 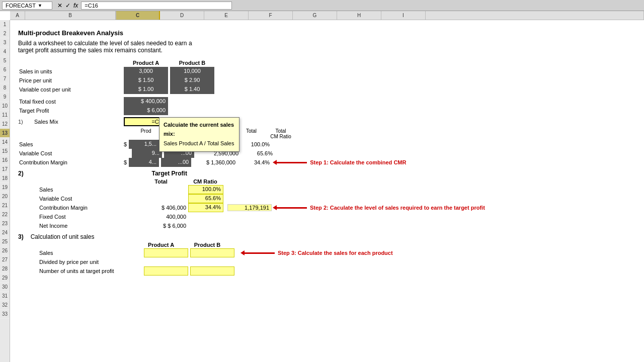 I want to click on price-per-unit-row: Price per unit $ 1.50 $ 2.90, so click(x=327, y=80).